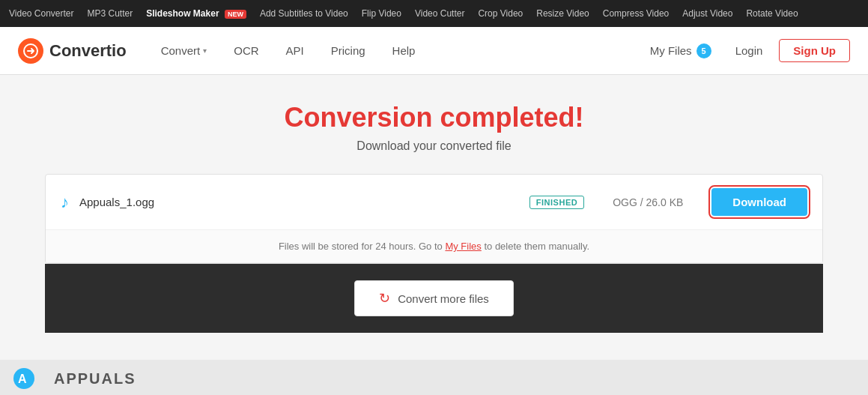 This screenshot has height=395, width=868. I want to click on logo-text: Convertio, so click(88, 51).